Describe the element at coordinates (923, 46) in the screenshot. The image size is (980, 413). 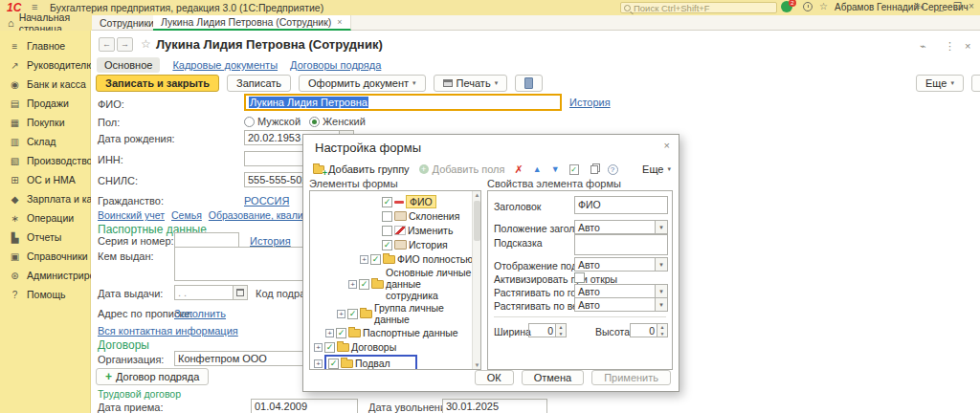
I see `get-link-icon: ⌁` at that location.